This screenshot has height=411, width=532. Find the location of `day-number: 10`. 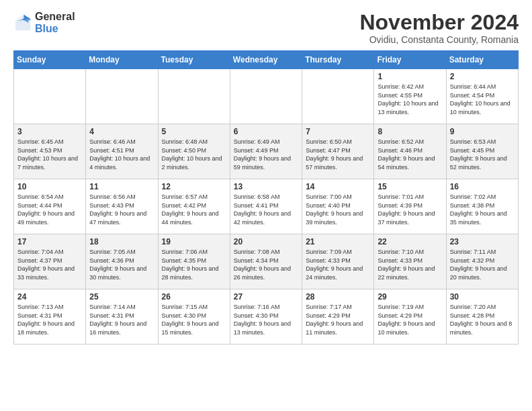

day-number: 10 is located at coordinates (50, 187).